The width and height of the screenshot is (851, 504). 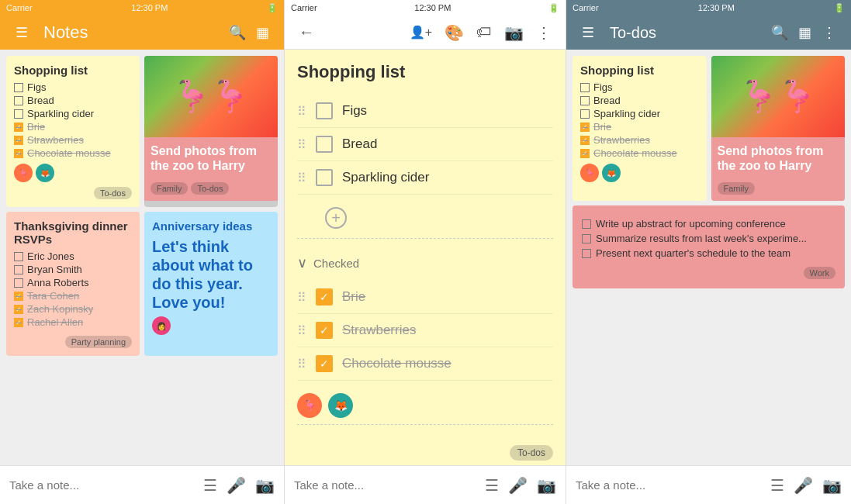 What do you see at coordinates (161, 326) in the screenshot?
I see `anniversary-avatar-1: 👩` at bounding box center [161, 326].